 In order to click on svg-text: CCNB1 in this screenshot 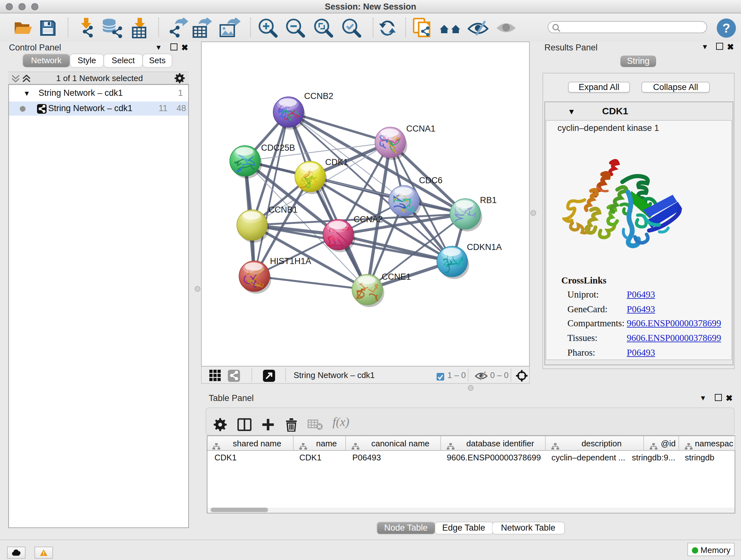, I will do `click(283, 210)`.